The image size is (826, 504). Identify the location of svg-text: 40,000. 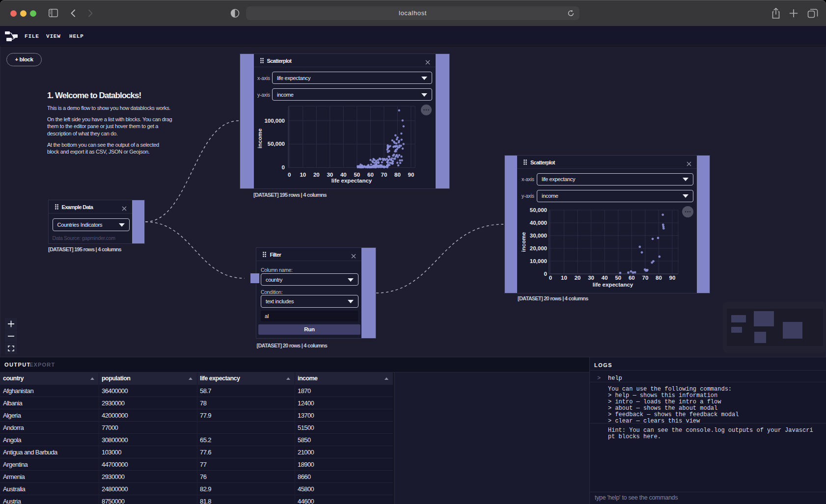
(538, 223).